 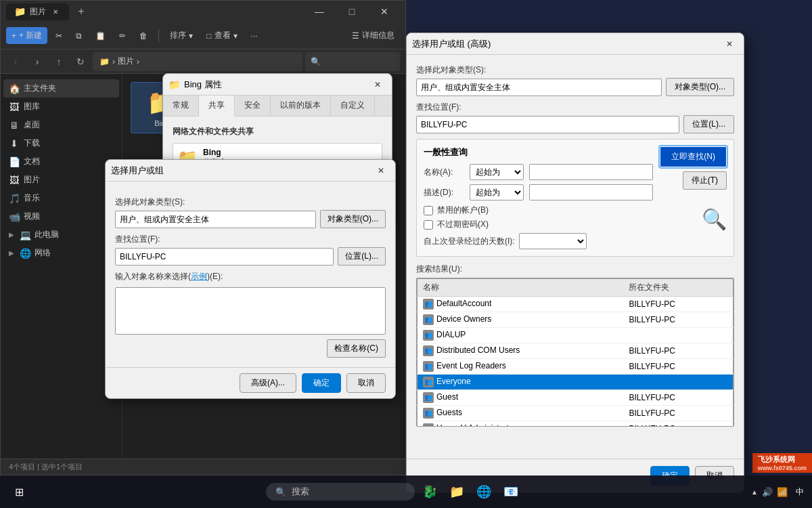 I want to click on object-type-input, so click(x=215, y=219).